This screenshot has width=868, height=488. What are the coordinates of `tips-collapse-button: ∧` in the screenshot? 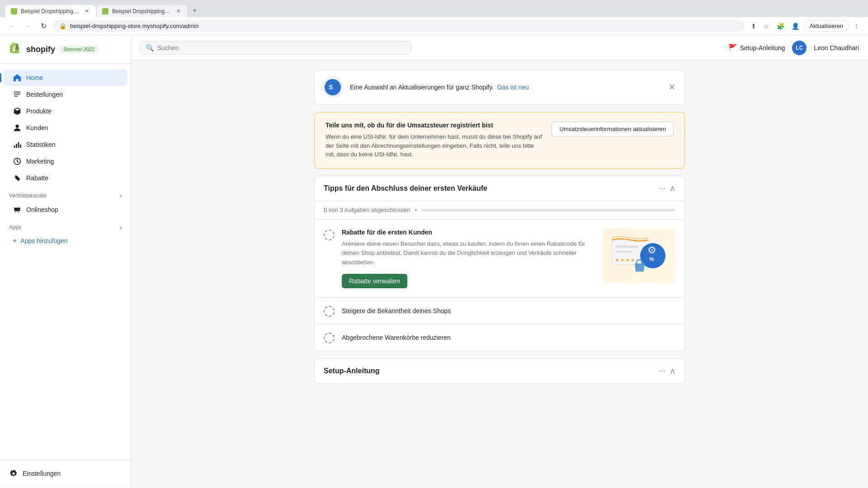 It's located at (673, 188).